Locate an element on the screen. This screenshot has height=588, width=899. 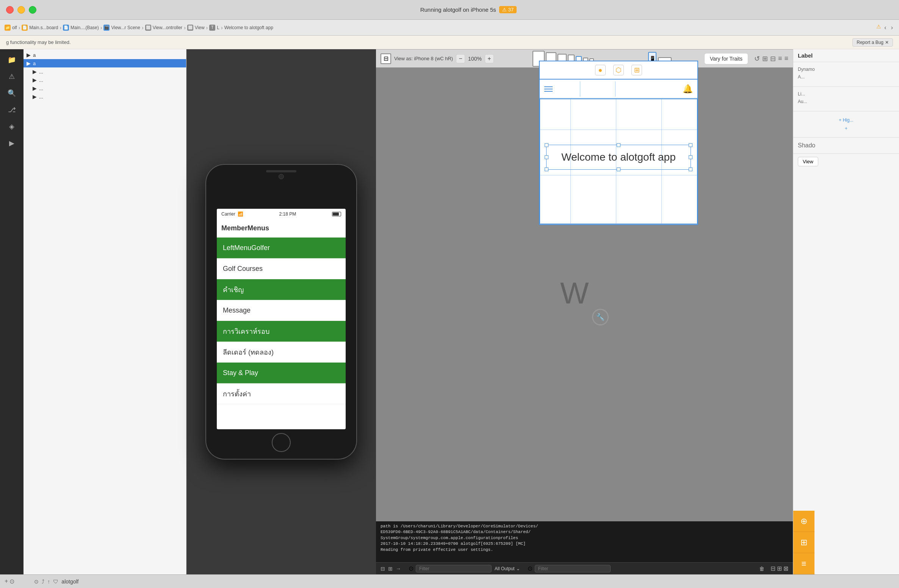
ib-top-bar: 🔔 is located at coordinates (619, 89).